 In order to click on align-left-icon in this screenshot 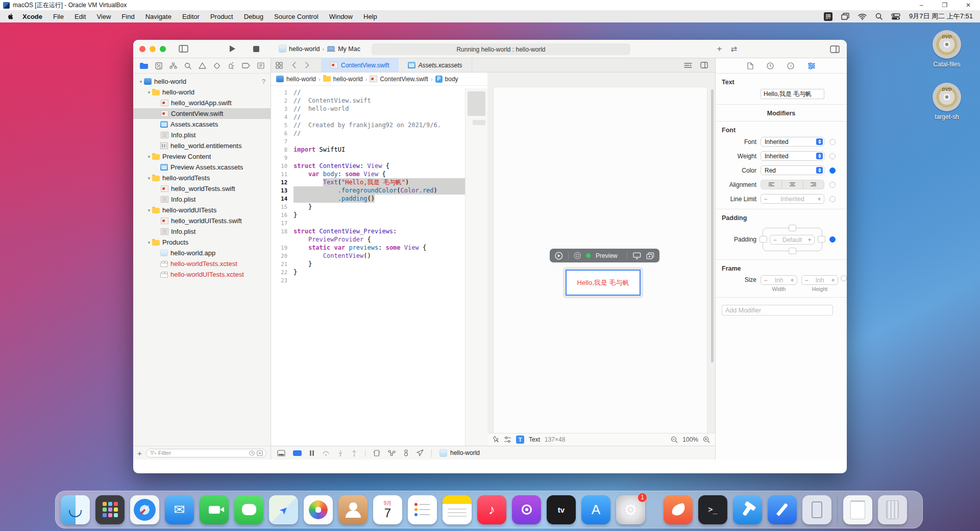, I will do `click(772, 185)`.